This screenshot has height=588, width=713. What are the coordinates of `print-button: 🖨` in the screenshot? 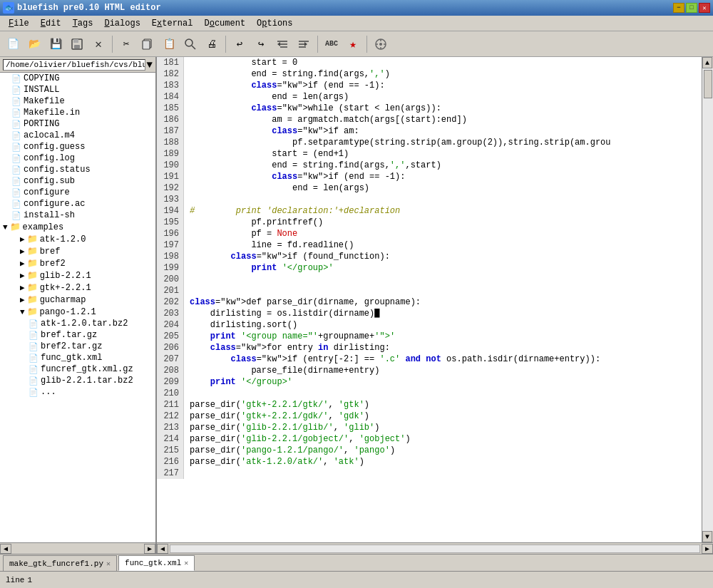 It's located at (212, 44).